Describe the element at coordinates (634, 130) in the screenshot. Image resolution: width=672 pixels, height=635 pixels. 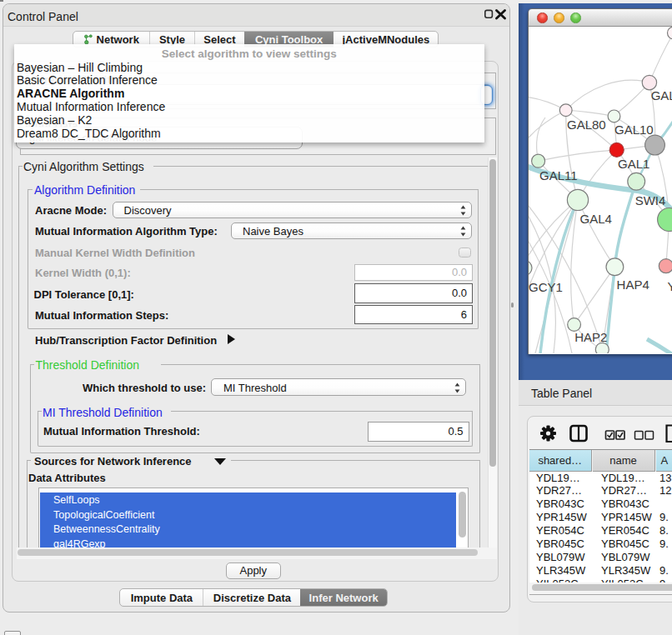
I see `svg-text: GAL10` at that location.